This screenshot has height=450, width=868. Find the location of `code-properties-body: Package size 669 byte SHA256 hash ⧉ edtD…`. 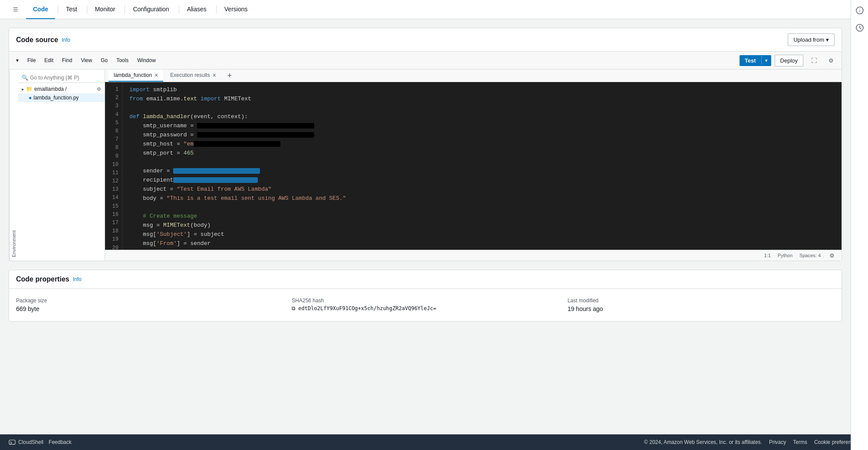

code-properties-body: Package size 669 byte SHA256 hash ⧉ edtD… is located at coordinates (425, 305).